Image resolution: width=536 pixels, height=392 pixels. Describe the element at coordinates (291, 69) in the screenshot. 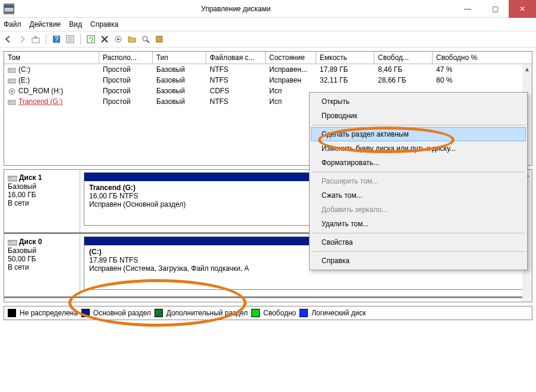

I see `volume-status: Исправен...` at that location.